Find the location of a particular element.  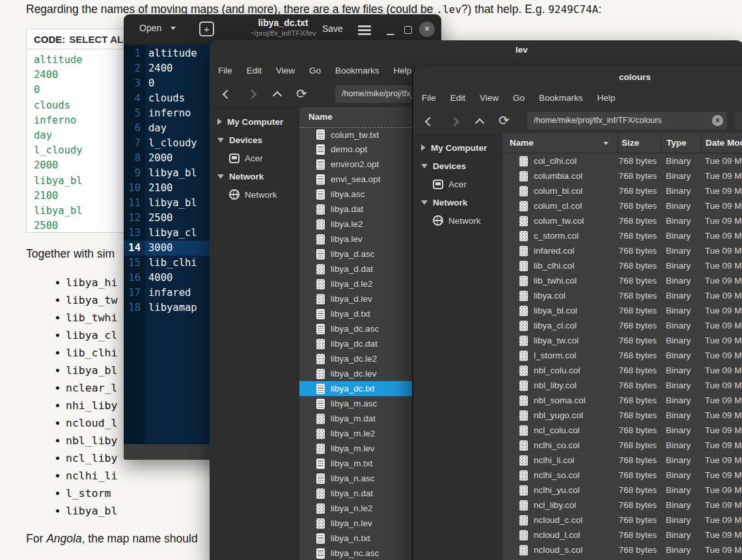

line-number: 18 is located at coordinates (134, 308).